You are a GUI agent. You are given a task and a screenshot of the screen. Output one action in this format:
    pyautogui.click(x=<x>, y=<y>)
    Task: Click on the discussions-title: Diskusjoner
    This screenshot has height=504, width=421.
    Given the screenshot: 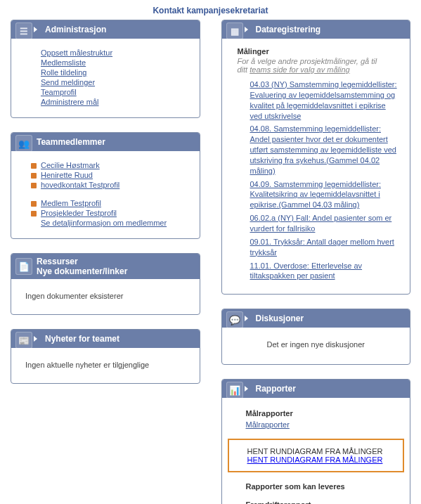 What is the action you would take?
    pyautogui.click(x=280, y=318)
    